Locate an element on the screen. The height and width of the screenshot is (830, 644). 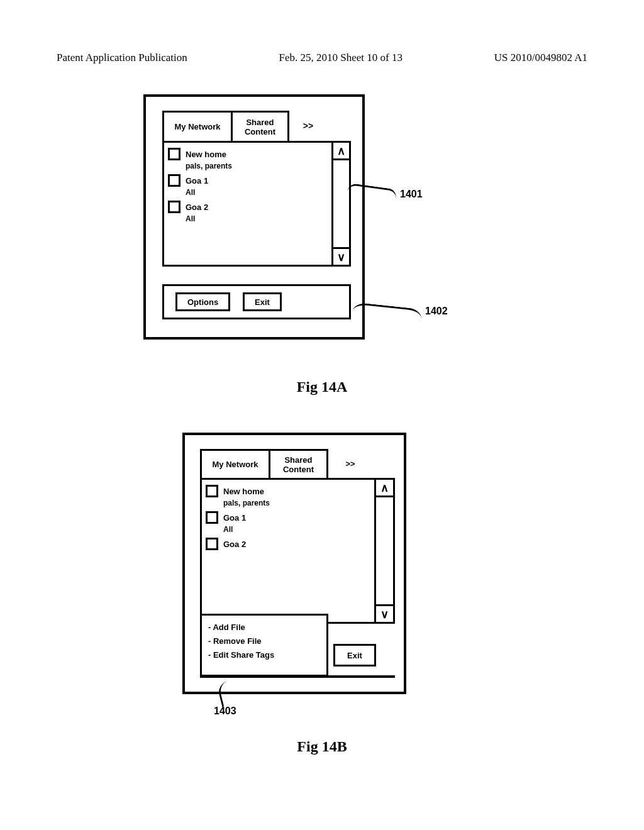
options-button: Options is located at coordinates (203, 302).